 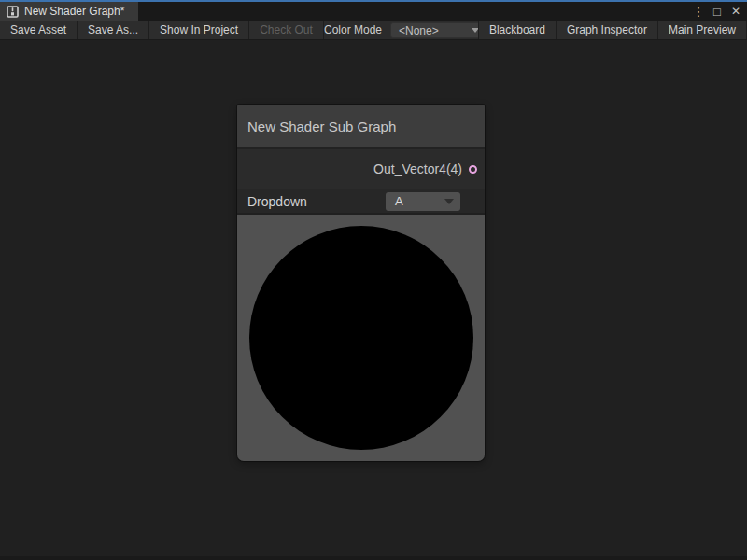 I want to click on node-title-bar: New Shader Sub Graph, so click(x=360, y=127).